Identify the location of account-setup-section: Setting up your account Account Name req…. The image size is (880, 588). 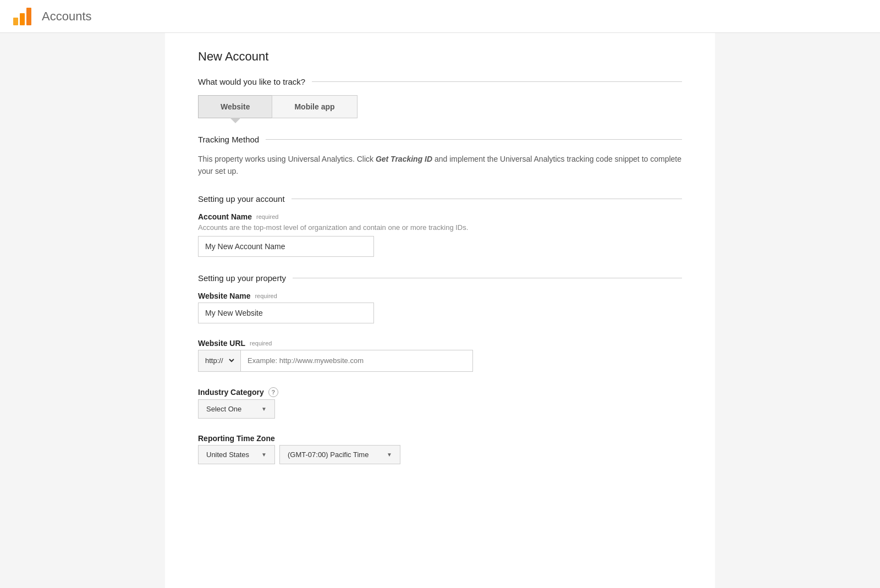
(440, 226).